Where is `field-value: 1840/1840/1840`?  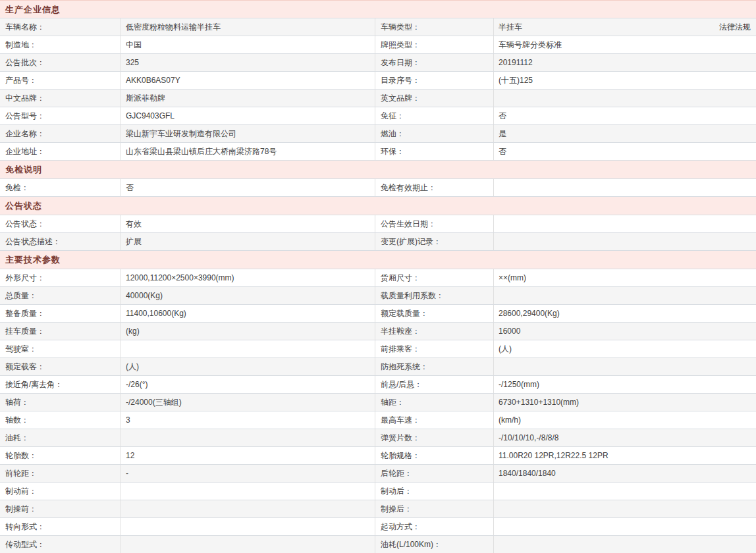 field-value: 1840/1840/1840 is located at coordinates (527, 473).